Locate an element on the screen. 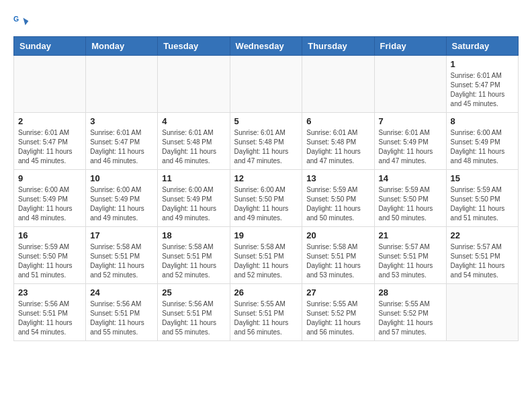 This screenshot has height=411, width=532. calendar-cell: 14Sunrise: 5:59 AM Sunset: 5:50 PM Dayli… is located at coordinates (410, 199).